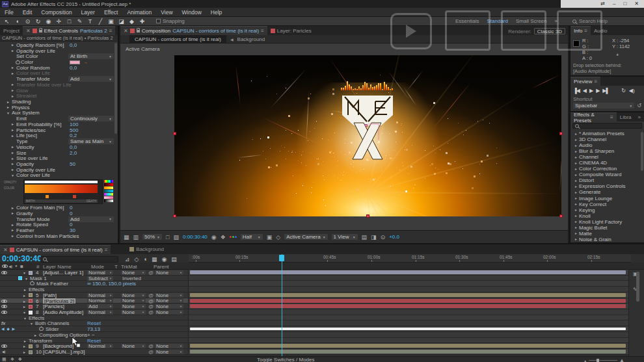 The image size is (644, 362). What do you see at coordinates (57, 230) in the screenshot?
I see `effect-property-row: ►Feather30` at bounding box center [57, 230].